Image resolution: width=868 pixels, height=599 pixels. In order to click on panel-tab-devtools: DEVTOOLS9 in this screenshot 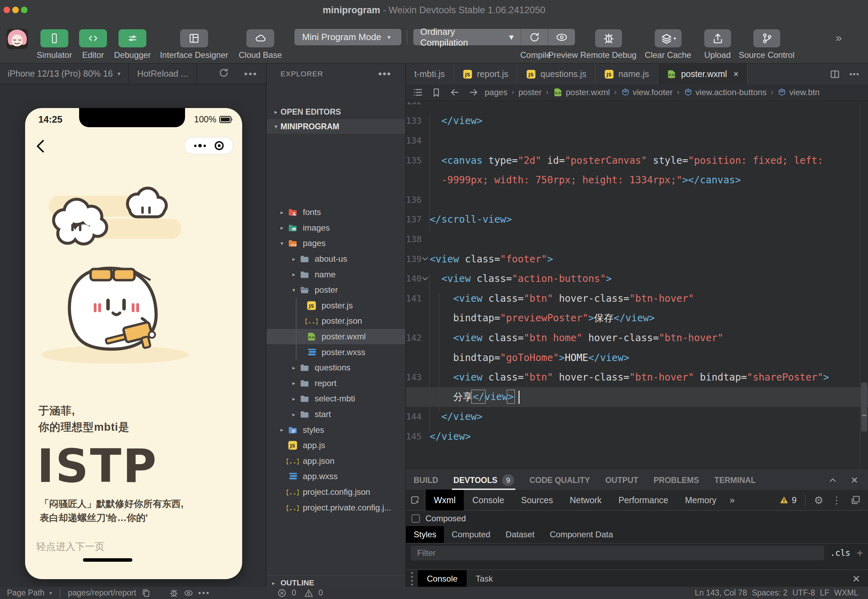, I will do `click(484, 480)`.